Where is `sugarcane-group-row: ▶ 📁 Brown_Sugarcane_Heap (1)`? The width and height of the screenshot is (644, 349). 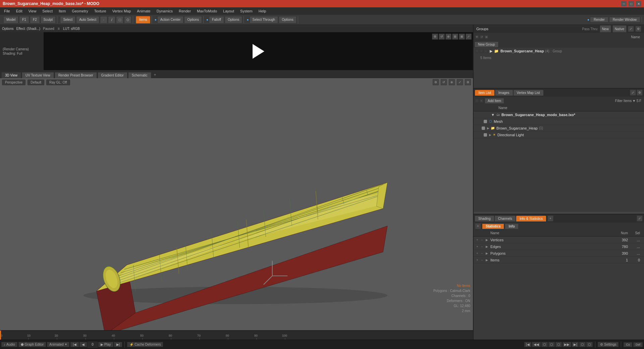
sugarcane-group-row: ▶ 📁 Brown_Sugarcane_Heap (1) is located at coordinates (559, 128).